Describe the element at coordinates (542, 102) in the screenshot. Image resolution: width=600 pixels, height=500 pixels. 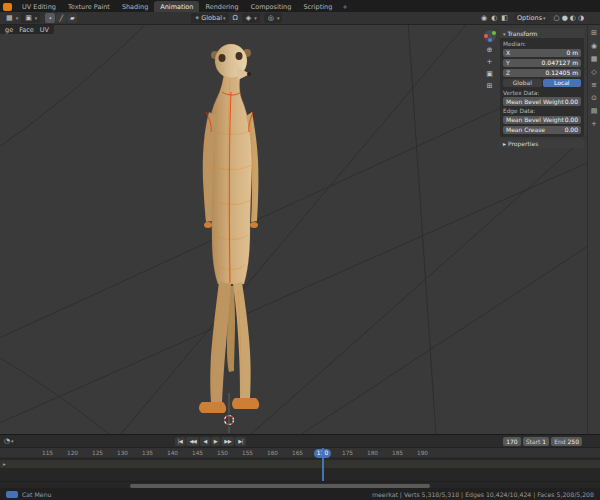
I see `vertex-bevel-weight-field: Mean Bevel Weight 0.00` at that location.